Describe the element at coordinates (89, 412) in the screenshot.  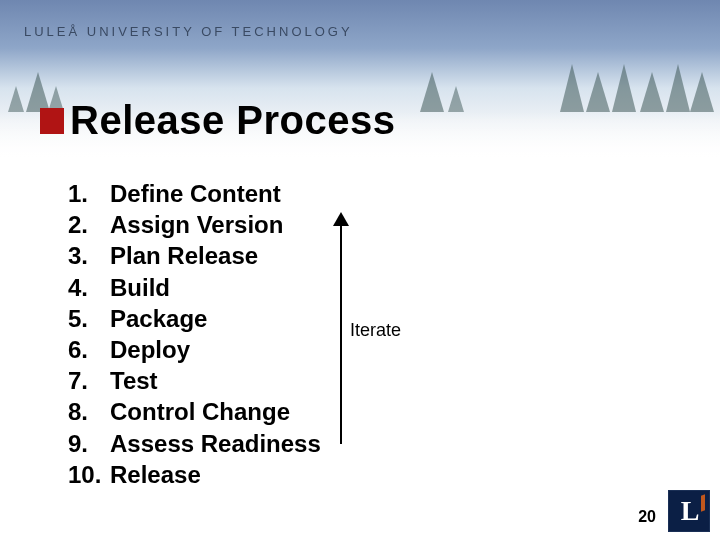
I see `step-number: 8.` at that location.